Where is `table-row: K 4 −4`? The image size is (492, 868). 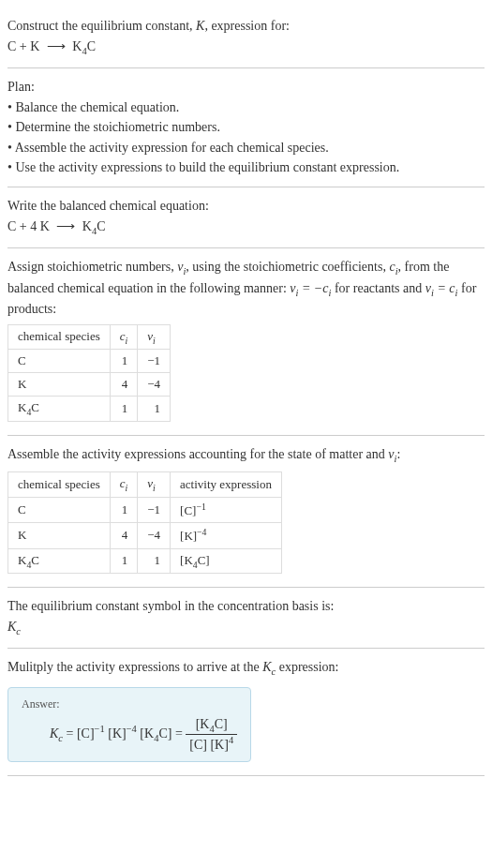
table-row: K 4 −4 is located at coordinates (90, 384).